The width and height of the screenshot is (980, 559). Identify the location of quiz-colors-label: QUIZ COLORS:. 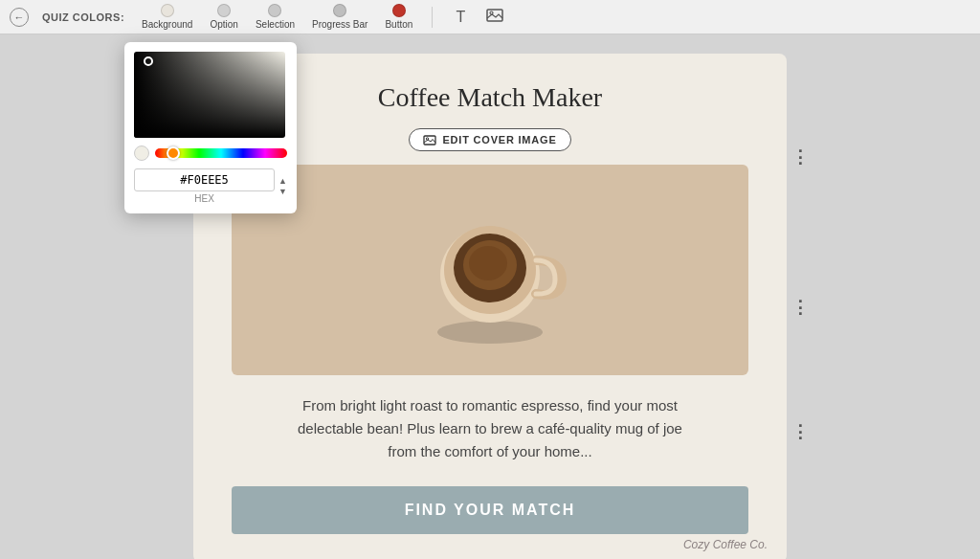
(83, 17).